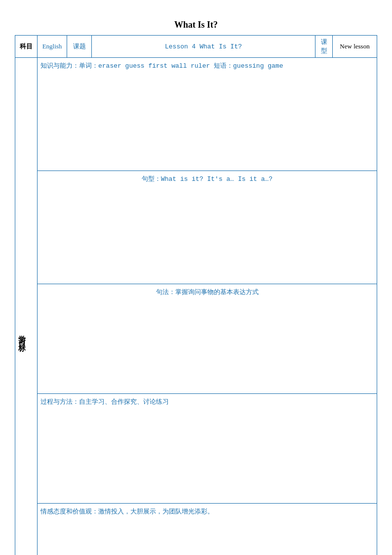 This screenshot has height=555, width=392. What do you see at coordinates (22, 306) in the screenshot?
I see `xuxi-label: 学习目标` at bounding box center [22, 306].